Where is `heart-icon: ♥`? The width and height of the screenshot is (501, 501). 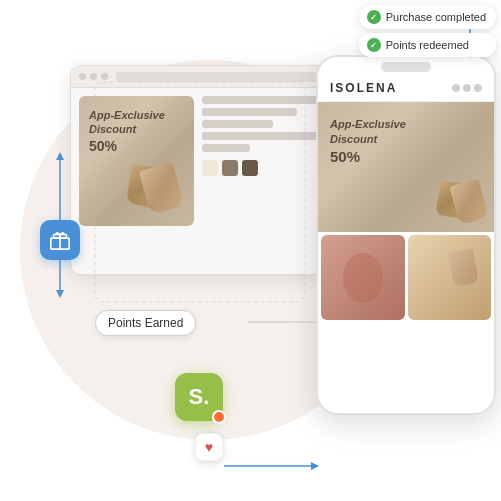 heart-icon: ♥ is located at coordinates (209, 447).